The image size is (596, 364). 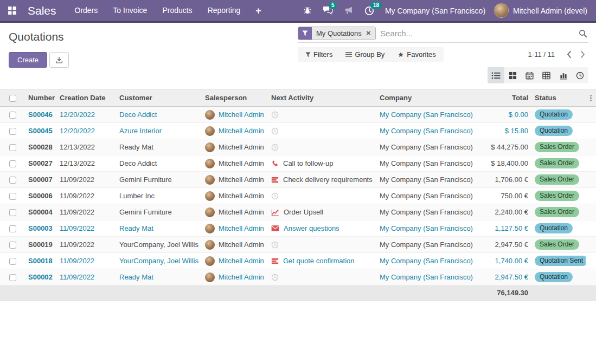 What do you see at coordinates (41, 196) in the screenshot?
I see `cell-number: S00006` at bounding box center [41, 196].